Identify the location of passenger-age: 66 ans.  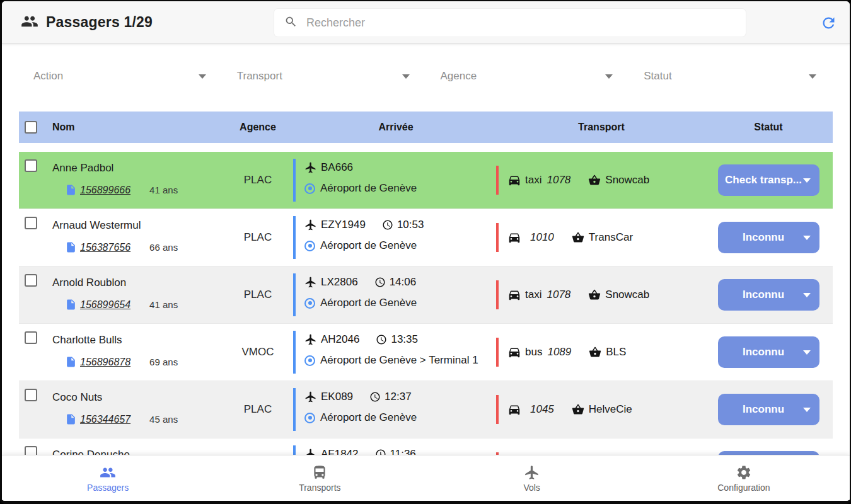
(164, 247).